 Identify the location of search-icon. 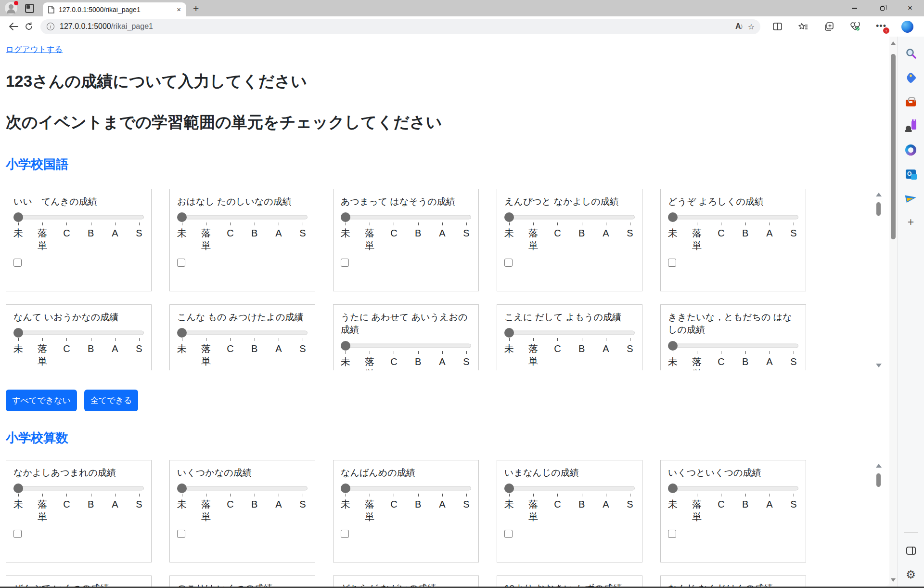
(911, 53).